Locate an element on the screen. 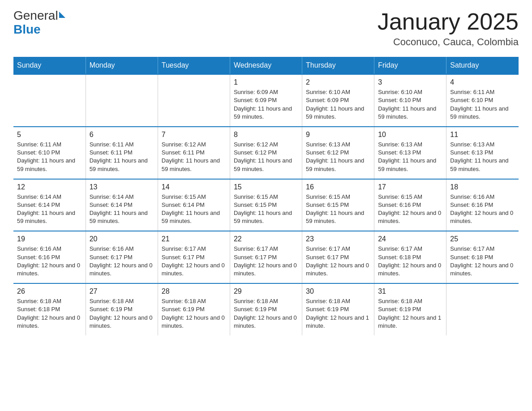 The height and width of the screenshot is (411, 532). day-info: Sunrise: 6:10 AM Sunset: 6:09 PM Dayligh… is located at coordinates (338, 105).